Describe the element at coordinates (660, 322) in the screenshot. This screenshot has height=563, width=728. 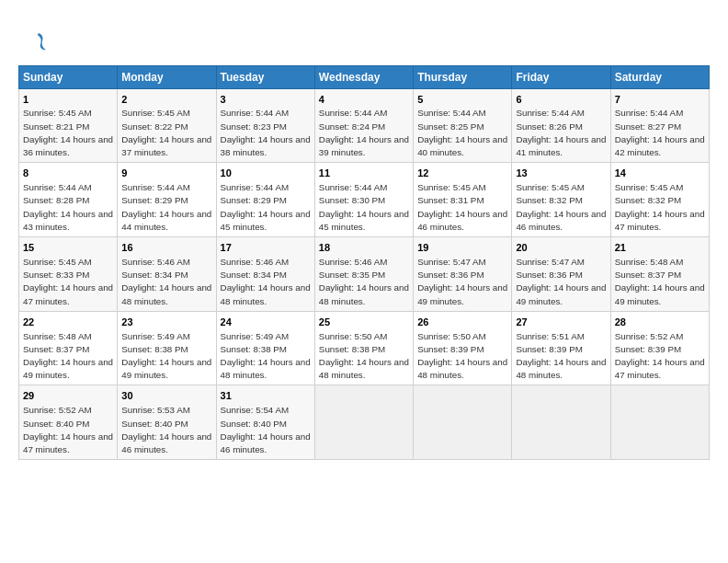
I see `day-number: 28` at that location.